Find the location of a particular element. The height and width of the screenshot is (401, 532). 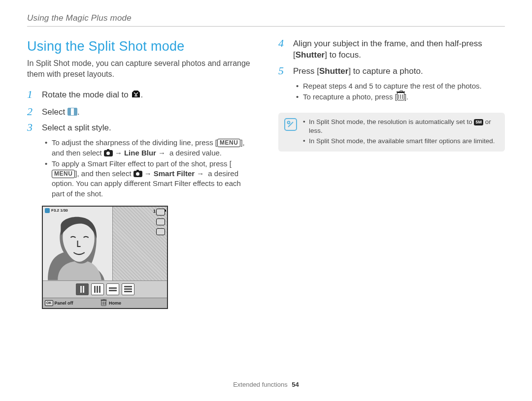

step-4: 4 Align your subject in the frame, and t… is located at coordinates (392, 49).